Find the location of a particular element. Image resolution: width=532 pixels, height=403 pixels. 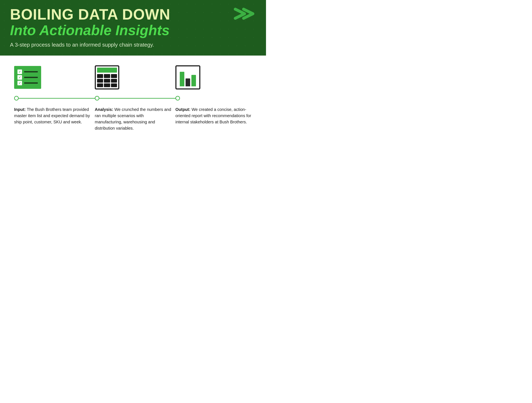

timeline-row is located at coordinates (133, 98).